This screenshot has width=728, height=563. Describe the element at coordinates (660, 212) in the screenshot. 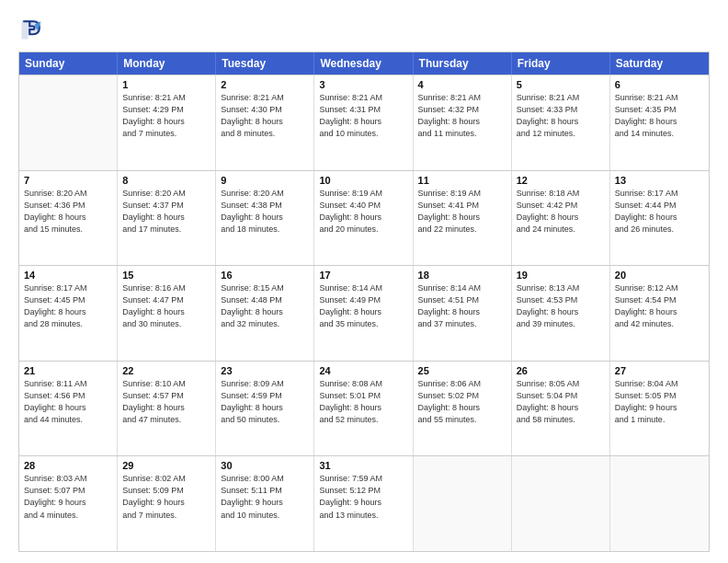

I see `day-info: Sunrise: 8:17 AMSunset: 4:44 PMDaylight:…` at that location.